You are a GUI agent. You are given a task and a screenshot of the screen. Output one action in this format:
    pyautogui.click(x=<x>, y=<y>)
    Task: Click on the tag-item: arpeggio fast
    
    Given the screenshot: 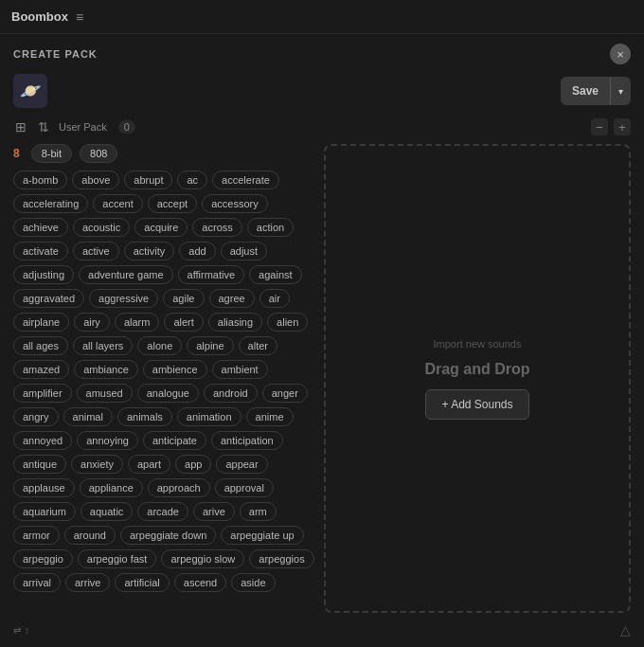 What is the action you would take?
    pyautogui.click(x=117, y=559)
    